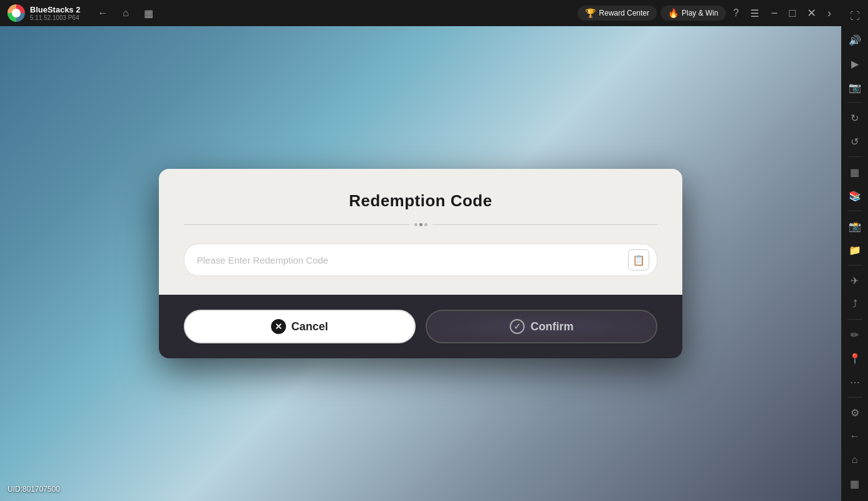 This screenshot has height=501, width=868. I want to click on nav-buttons: ← ⌂ ▦, so click(126, 14).